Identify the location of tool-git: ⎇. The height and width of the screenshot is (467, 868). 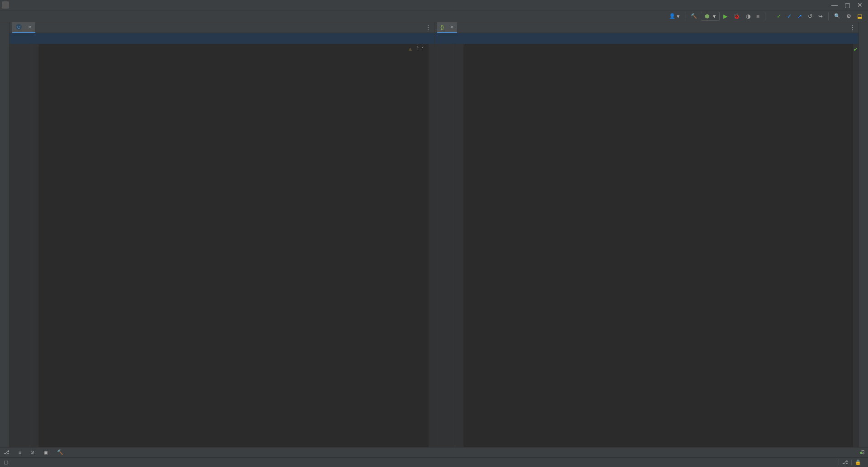
(7, 453).